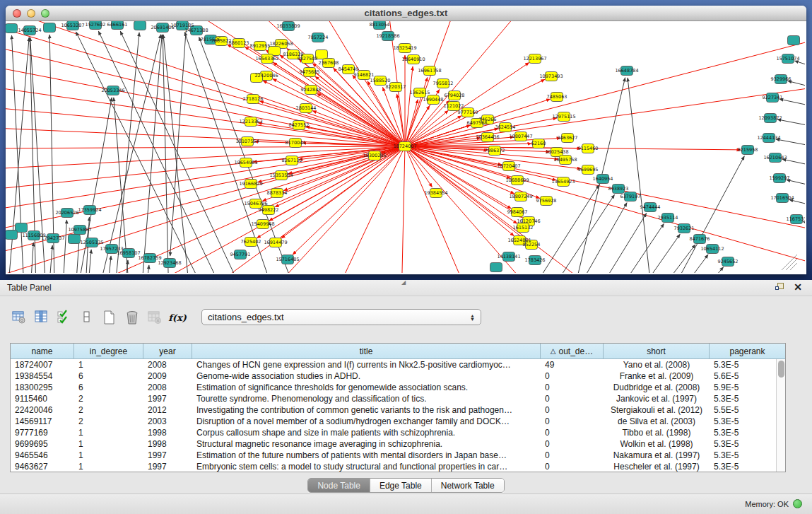 The width and height of the screenshot is (812, 514). What do you see at coordinates (366, 365) in the screenshot?
I see `cell-title: Changes of HCN gene expression and I(f) …` at bounding box center [366, 365].